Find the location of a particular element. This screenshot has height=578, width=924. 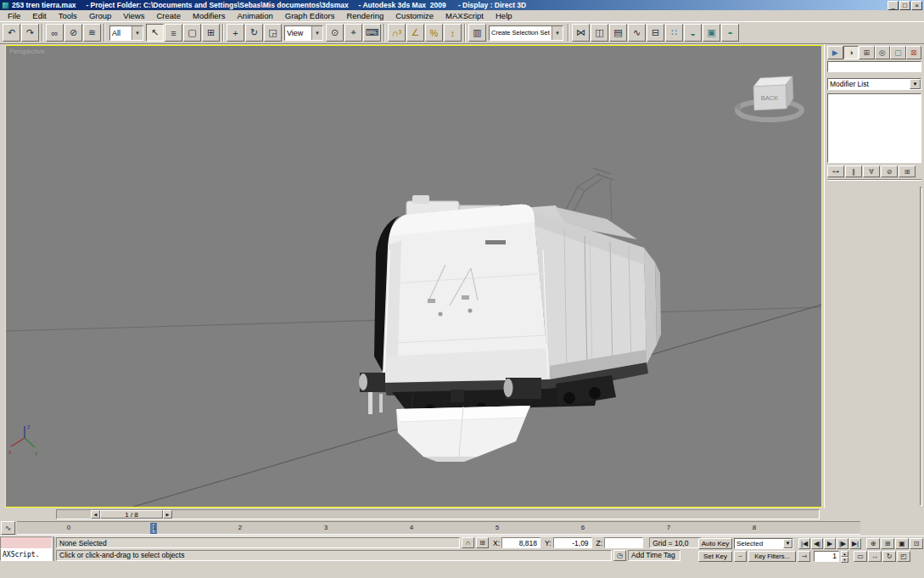

remove-modifier-button: ⊘ is located at coordinates (889, 171).